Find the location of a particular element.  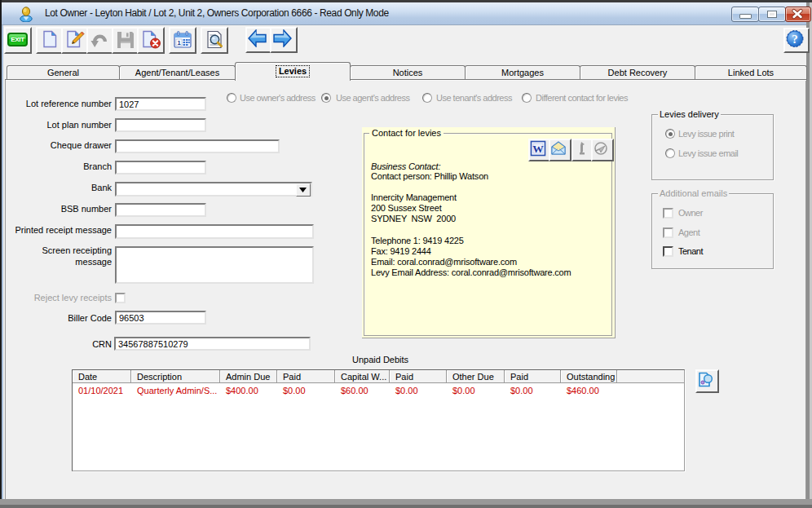

use-owners-address-radio is located at coordinates (232, 98).